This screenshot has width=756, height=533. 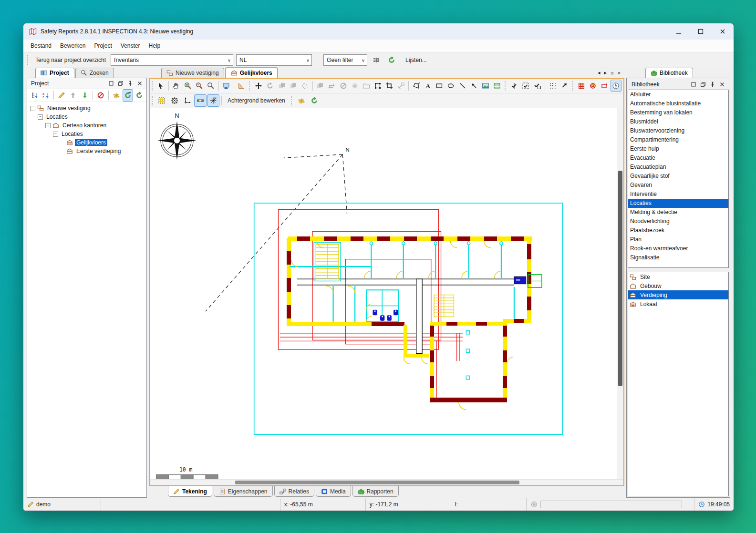 What do you see at coordinates (176, 86) in the screenshot?
I see `pan-button` at bounding box center [176, 86].